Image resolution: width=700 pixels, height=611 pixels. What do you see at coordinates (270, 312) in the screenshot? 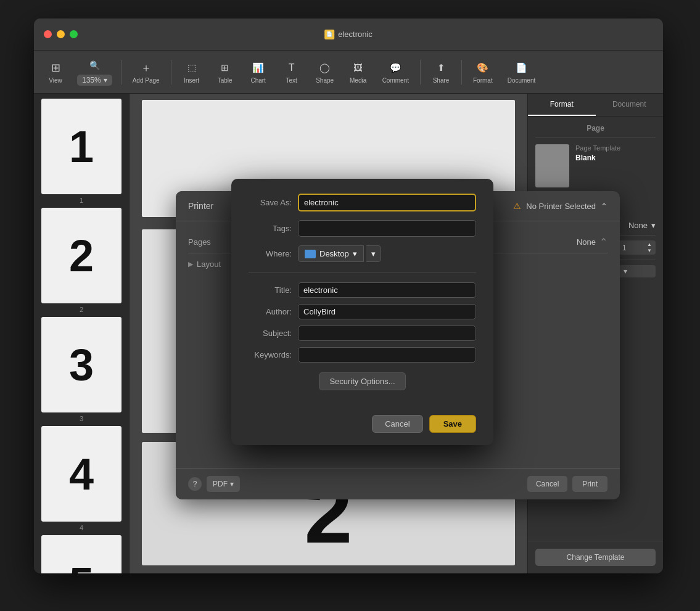
I see `author-label: Author:` at bounding box center [270, 312].